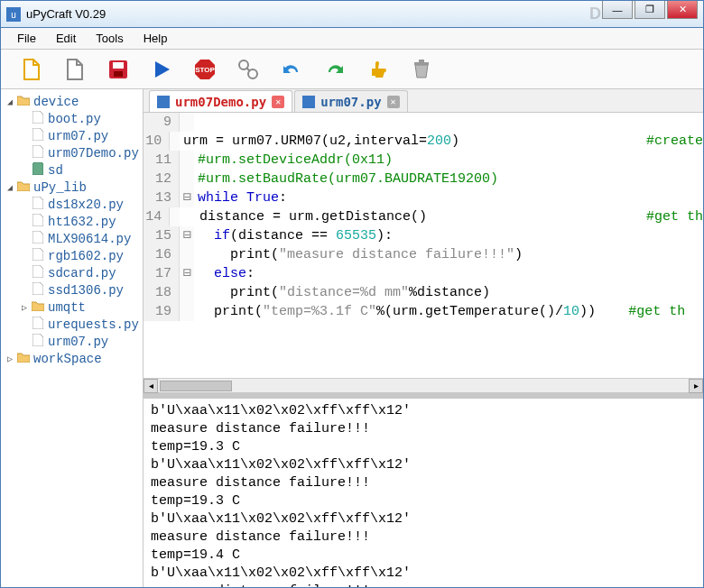  Describe the element at coordinates (187, 161) in the screenshot. I see `fold-icon` at that location.